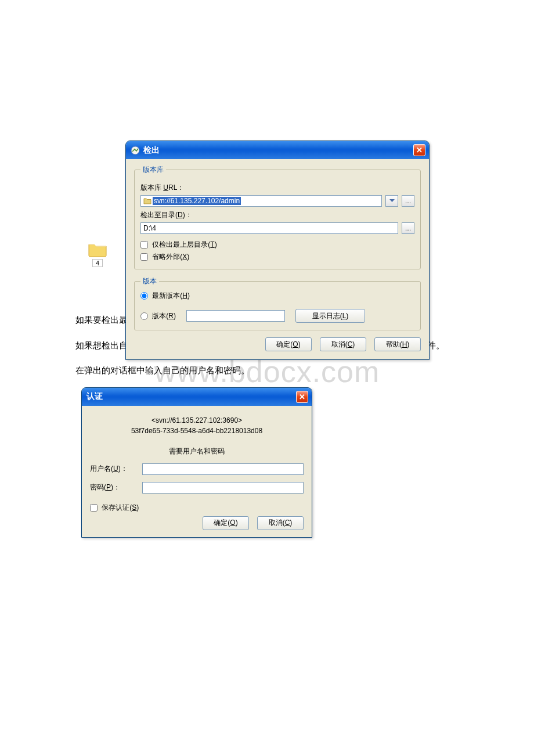 The width and height of the screenshot is (534, 756). Describe the element at coordinates (408, 228) in the screenshot. I see `checkout-dir-browse: …` at that location.